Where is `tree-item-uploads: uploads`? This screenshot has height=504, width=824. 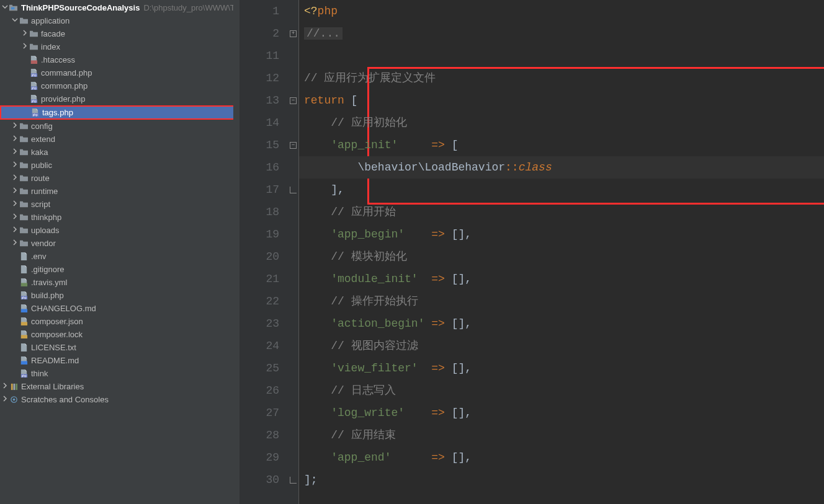 tree-item-uploads: uploads is located at coordinates (120, 231).